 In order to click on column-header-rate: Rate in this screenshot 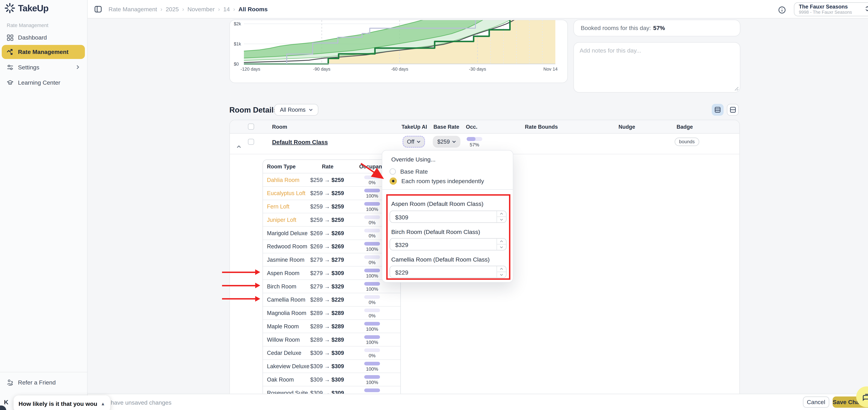, I will do `click(328, 167)`.